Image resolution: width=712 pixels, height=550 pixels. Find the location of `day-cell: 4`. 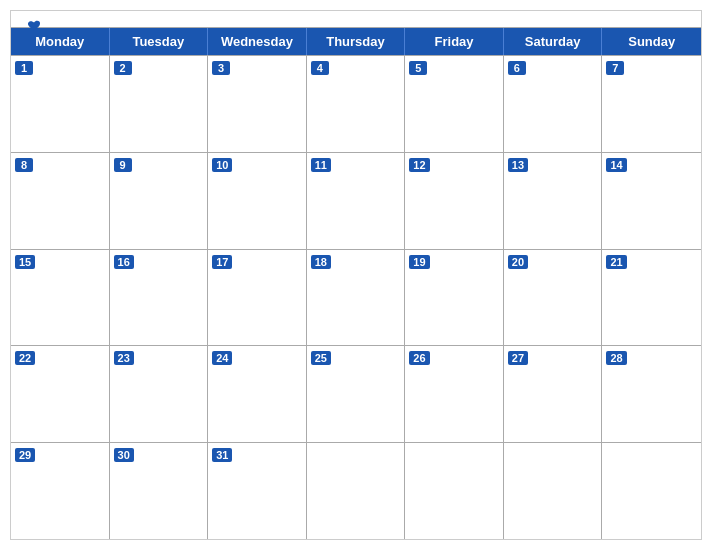

day-cell: 4 is located at coordinates (356, 104).